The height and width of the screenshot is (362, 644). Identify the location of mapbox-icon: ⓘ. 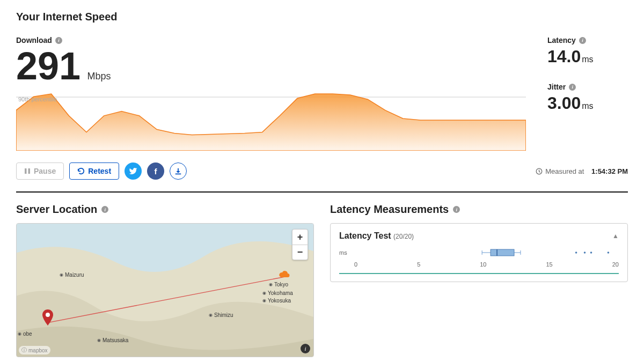
(24, 350).